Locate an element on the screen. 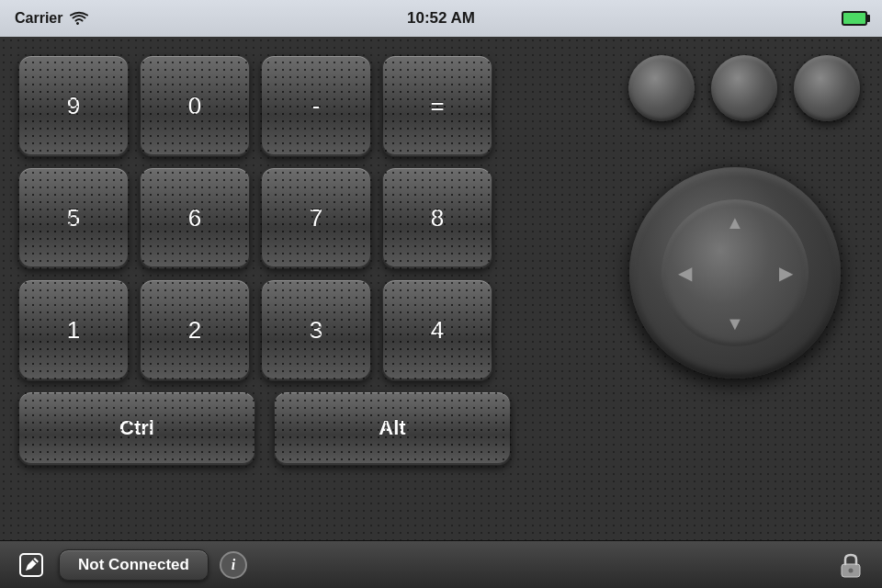  dpad-down: ▼ is located at coordinates (735, 323).